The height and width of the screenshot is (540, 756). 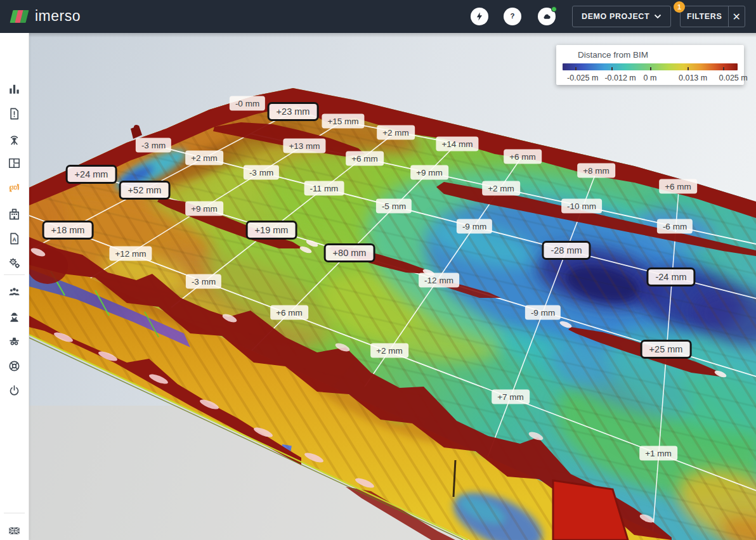 What do you see at coordinates (14, 292) in the screenshot?
I see `team-icon` at bounding box center [14, 292].